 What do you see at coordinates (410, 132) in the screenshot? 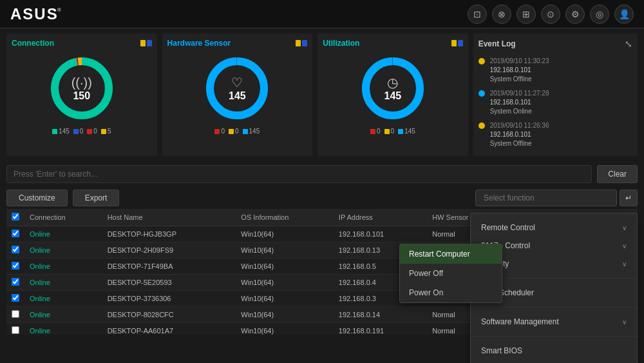
I see `util-blue-val: 145` at bounding box center [410, 132].